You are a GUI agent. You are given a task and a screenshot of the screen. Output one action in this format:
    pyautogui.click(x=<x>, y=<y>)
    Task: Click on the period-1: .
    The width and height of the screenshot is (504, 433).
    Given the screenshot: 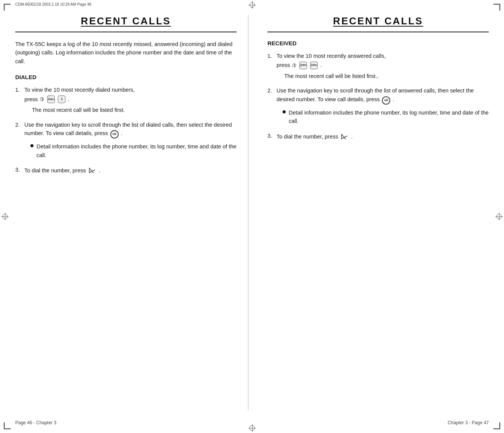 What is the action you would take?
    pyautogui.click(x=68, y=99)
    